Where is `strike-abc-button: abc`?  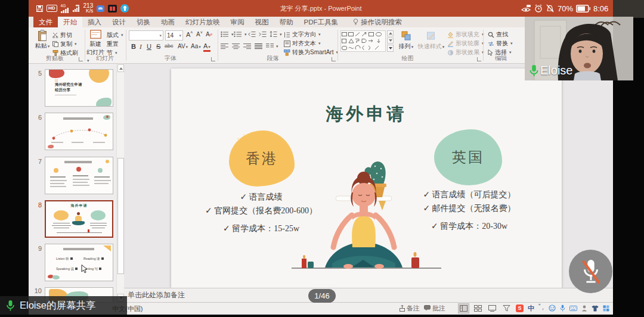
strike-abc-button: abc is located at coordinates (169, 46).